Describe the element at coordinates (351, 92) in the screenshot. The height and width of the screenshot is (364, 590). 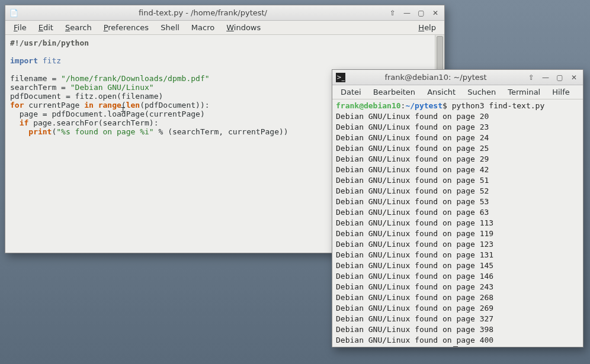
I see `menu-datei: Datei` at that location.